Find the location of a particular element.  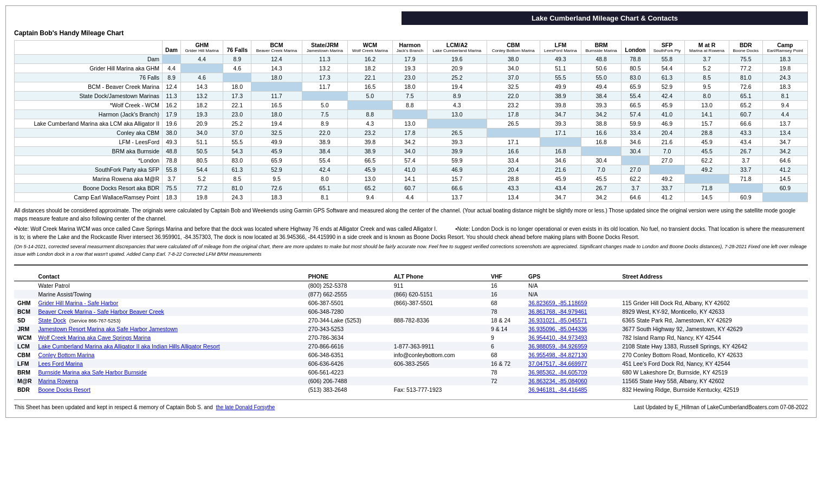

contact-link: Marina Rowena is located at coordinates (59, 381).